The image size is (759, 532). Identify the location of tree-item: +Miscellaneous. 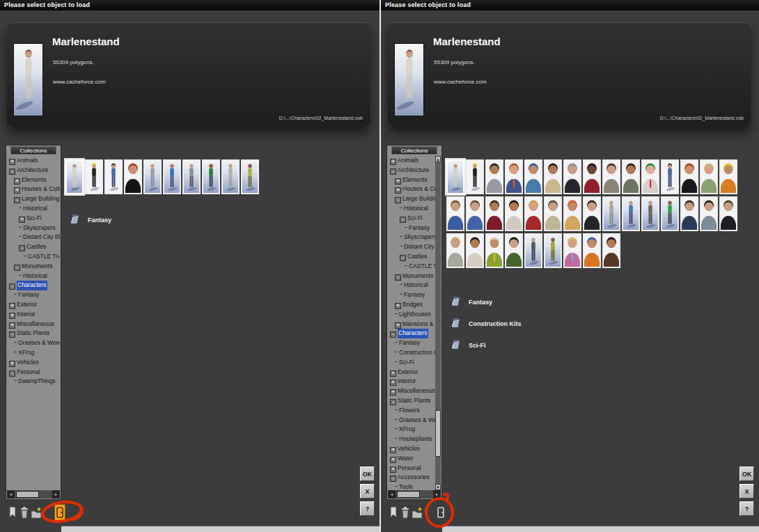
(414, 391).